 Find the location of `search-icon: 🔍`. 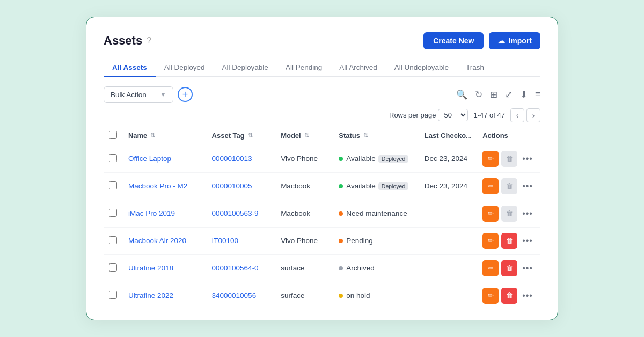

search-icon: 🔍 is located at coordinates (462, 94).